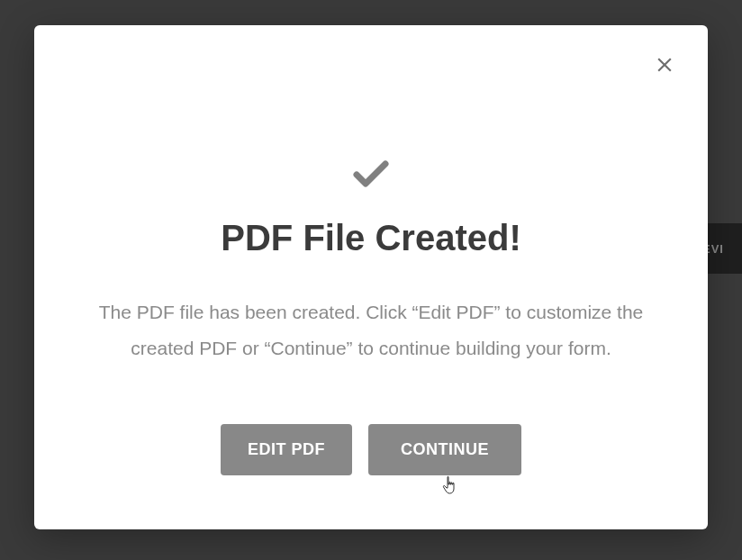  Describe the element at coordinates (371, 330) in the screenshot. I see `modal-description: The PDF file has been created. Click “Ed…` at that location.